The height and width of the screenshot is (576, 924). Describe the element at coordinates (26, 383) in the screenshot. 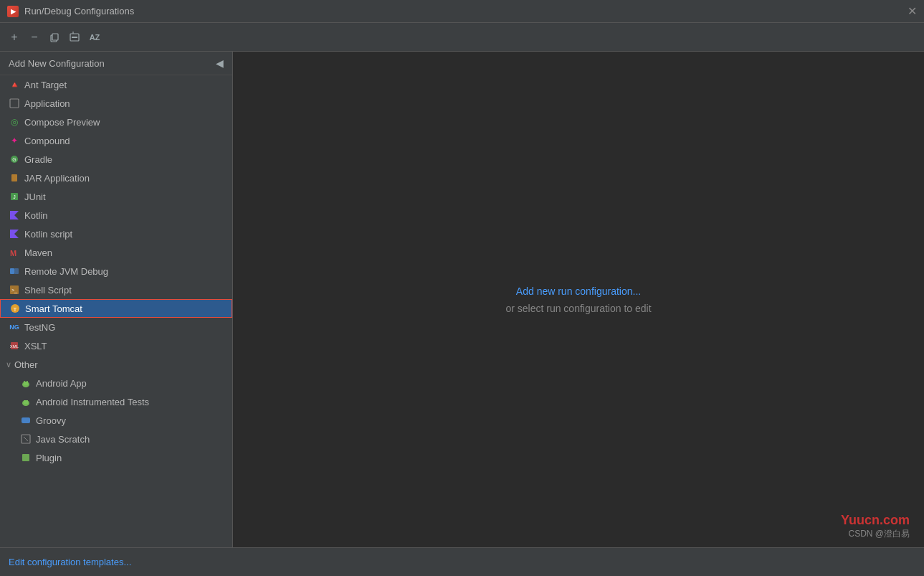

I see `android-app-icon` at that location.